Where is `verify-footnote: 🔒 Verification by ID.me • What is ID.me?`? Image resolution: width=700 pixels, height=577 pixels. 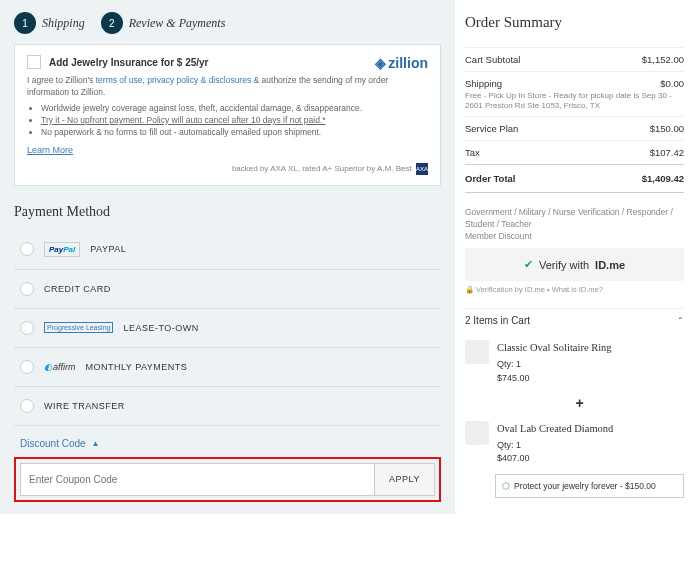 verify-footnote: 🔒 Verification by ID.me • What is ID.me? is located at coordinates (574, 290).